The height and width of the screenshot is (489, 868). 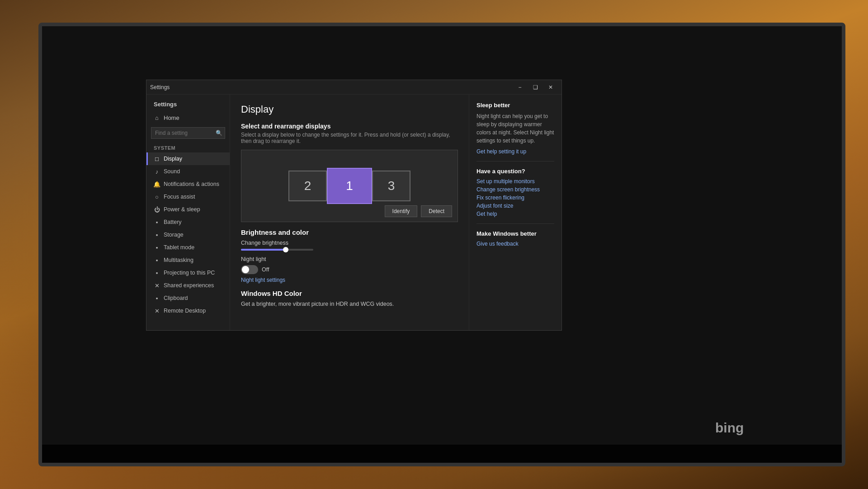 What do you see at coordinates (173, 159) in the screenshot?
I see `display-label: Display` at bounding box center [173, 159].